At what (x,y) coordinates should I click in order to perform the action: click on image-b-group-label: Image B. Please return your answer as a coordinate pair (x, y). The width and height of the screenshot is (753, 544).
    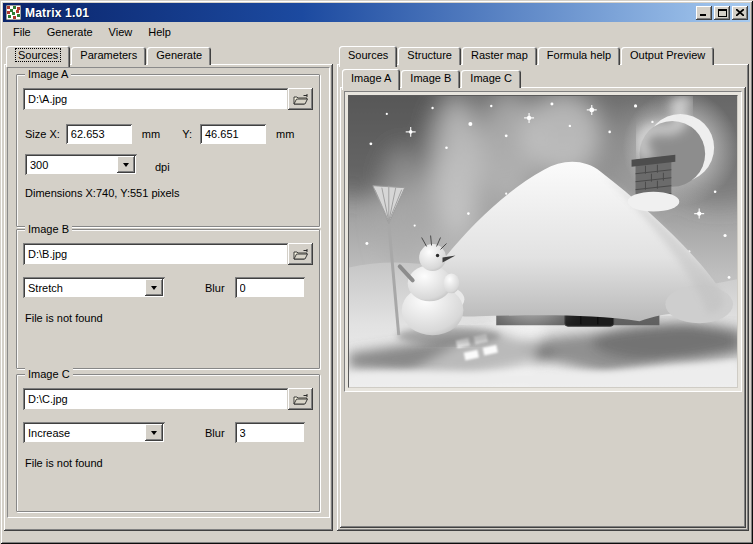
    Looking at the image, I should click on (48, 229).